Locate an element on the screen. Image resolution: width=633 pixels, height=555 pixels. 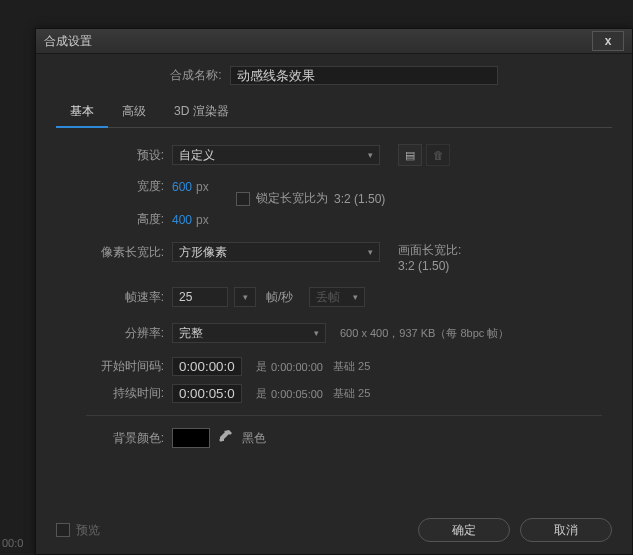
titlebar: 合成设置 x is located at coordinates (334, 42).